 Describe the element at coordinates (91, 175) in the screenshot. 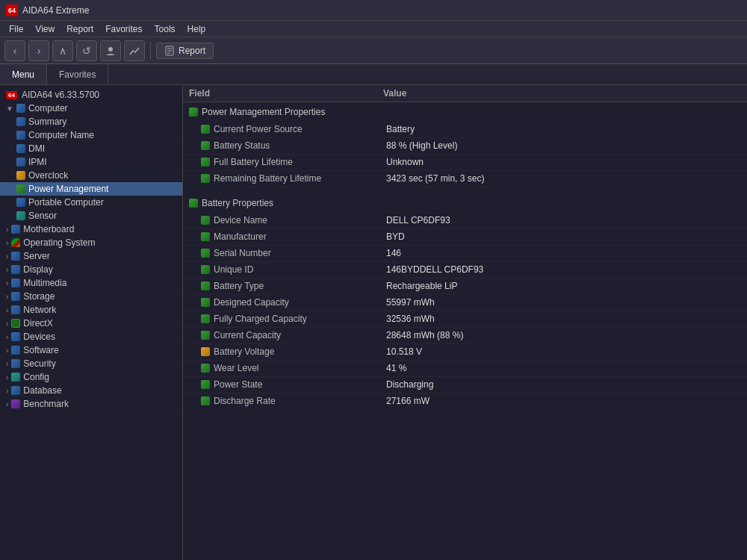

I see `sidebar-item-overclock: Overclock` at that location.